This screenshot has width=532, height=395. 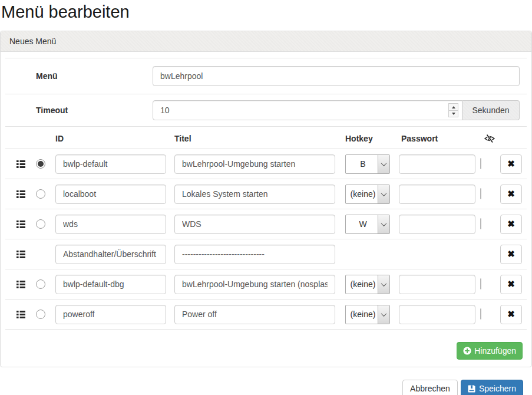 What do you see at coordinates (430, 387) in the screenshot?
I see `cancel-button: Abbrechen` at bounding box center [430, 387].